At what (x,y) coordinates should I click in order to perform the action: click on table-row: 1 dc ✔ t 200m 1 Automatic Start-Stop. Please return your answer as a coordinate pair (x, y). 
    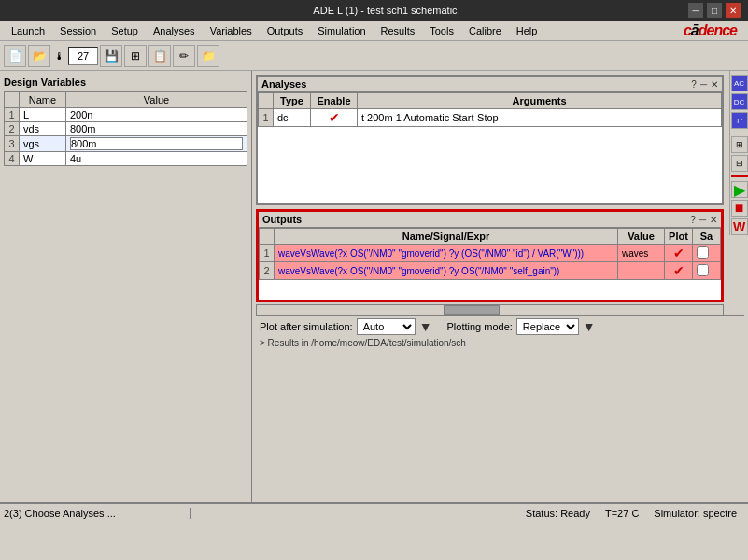
    Looking at the image, I should click on (490, 118).